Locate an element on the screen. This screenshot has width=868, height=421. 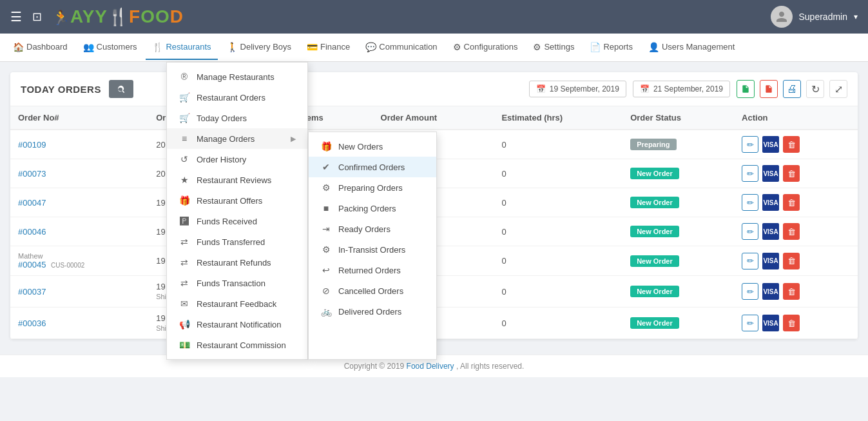
order-link: #00047 is located at coordinates (32, 202).